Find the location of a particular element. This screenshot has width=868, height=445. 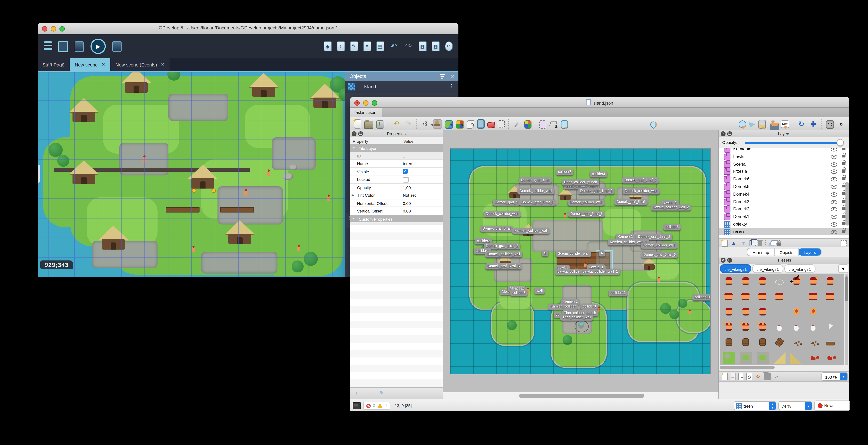

commands-gear-icon: ⚙ is located at coordinates (425, 124).